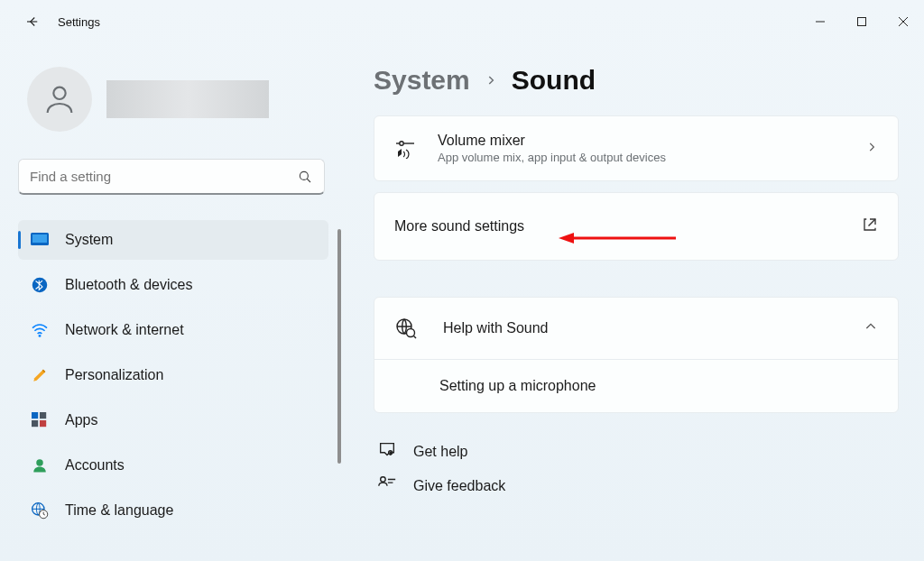 This screenshot has width=924, height=561. Describe the element at coordinates (462, 22) in the screenshot. I see `titlebar: Settings` at that location.